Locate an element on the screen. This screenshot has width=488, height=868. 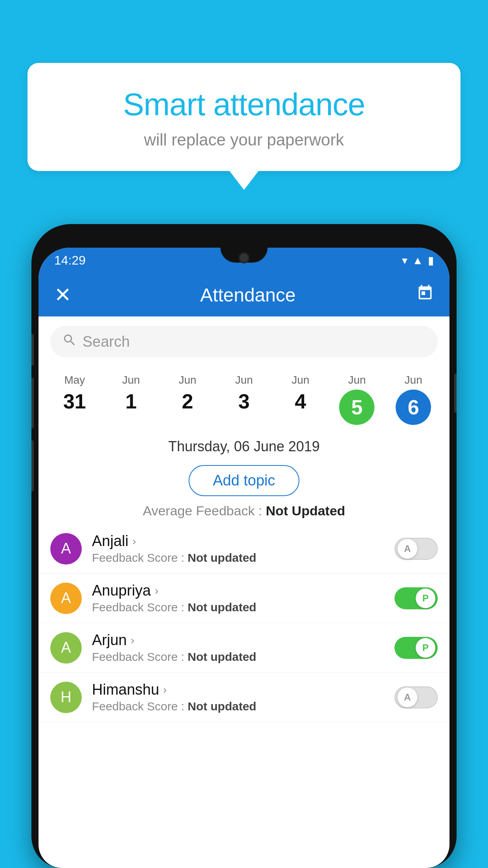
battery-icon: ▮ is located at coordinates (431, 260).